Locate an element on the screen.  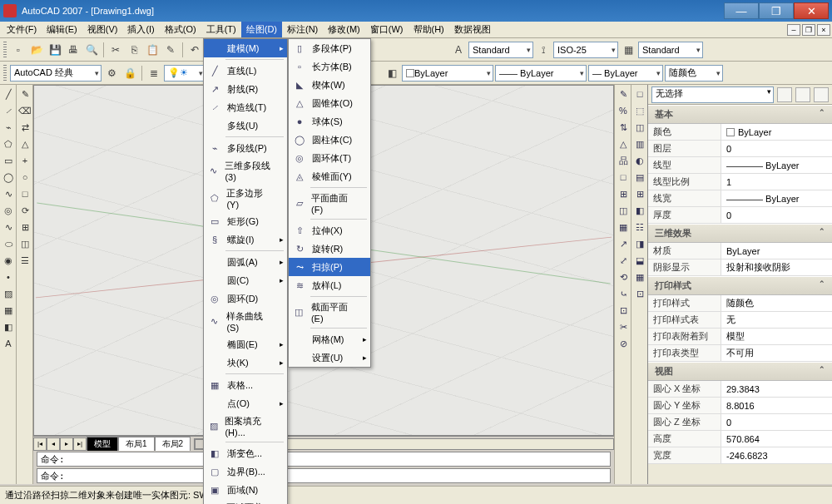
modify-tool-icon: ⇄ is located at coordinates (25, 127).